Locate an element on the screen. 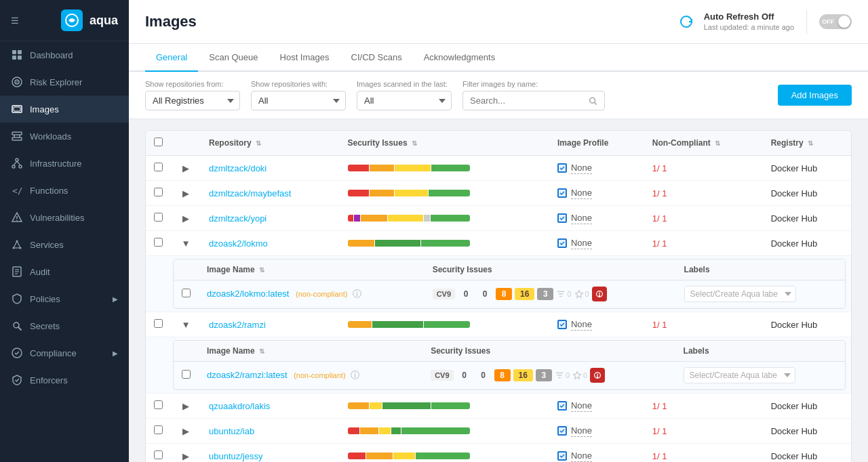 The width and height of the screenshot is (868, 462). repo-link: dzoask2/ramzi is located at coordinates (237, 325).